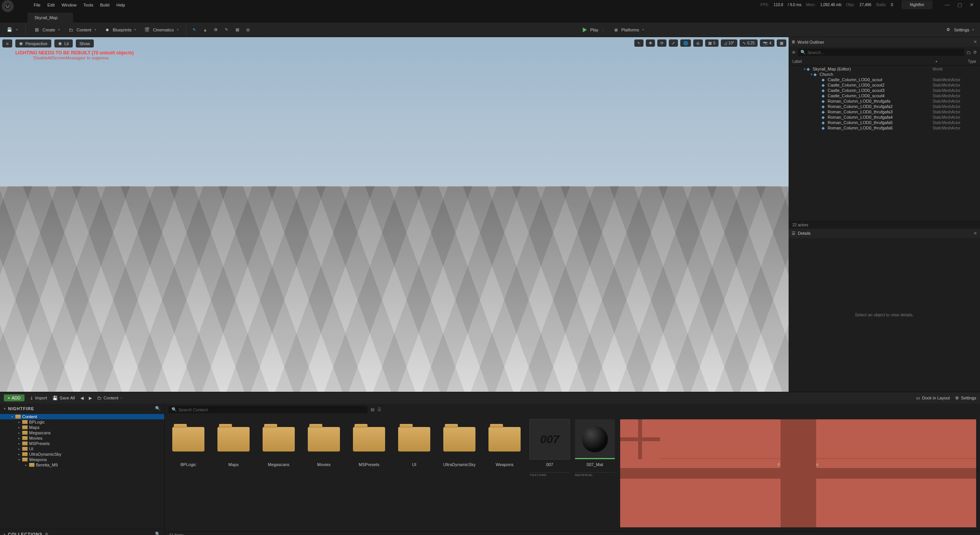  I want to click on tree-row-mspresets: ▸MSPresets, so click(82, 443).